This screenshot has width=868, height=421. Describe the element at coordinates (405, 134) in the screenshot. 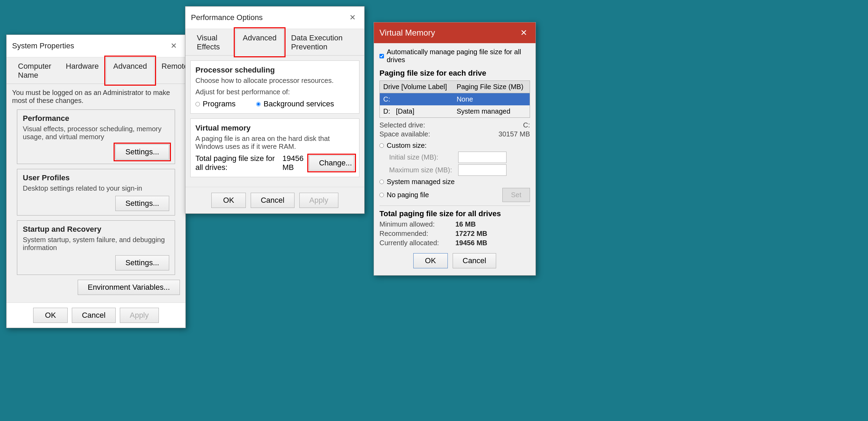

I see `space-available-label: Space available:` at that location.